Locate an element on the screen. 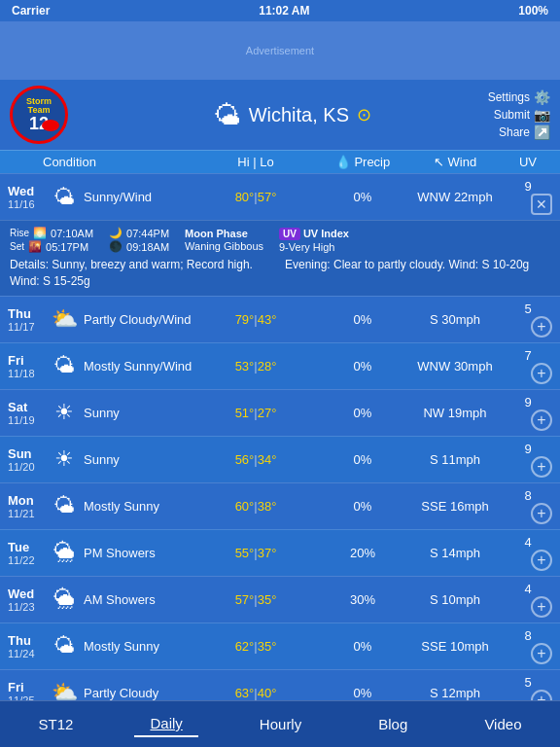 This screenshot has width=560, height=747. day-name: Wed is located at coordinates (26, 593).